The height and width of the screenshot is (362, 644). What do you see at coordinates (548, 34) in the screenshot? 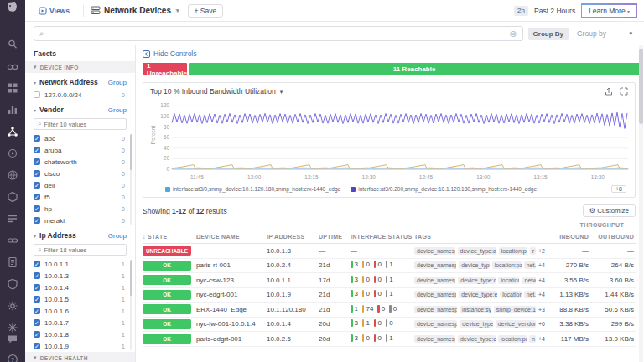
I see `group-by-chip: Group By` at bounding box center [548, 34].